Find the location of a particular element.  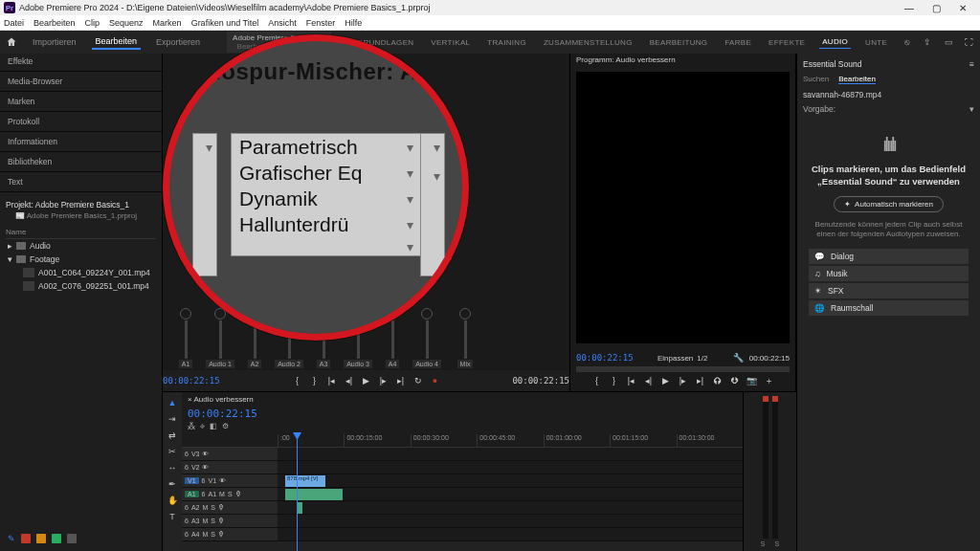

hand-tool-icon: ✋ is located at coordinates (172, 500).